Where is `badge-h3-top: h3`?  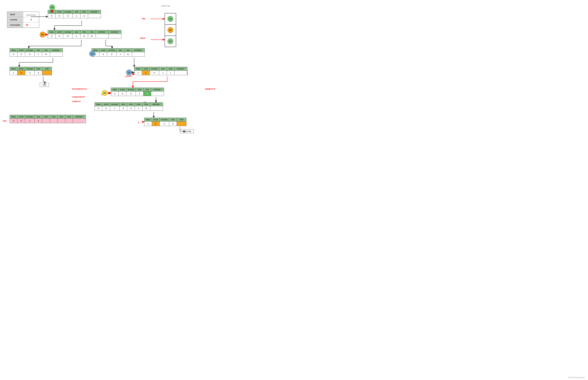
badge-h3-top: h3 is located at coordinates (52, 7).